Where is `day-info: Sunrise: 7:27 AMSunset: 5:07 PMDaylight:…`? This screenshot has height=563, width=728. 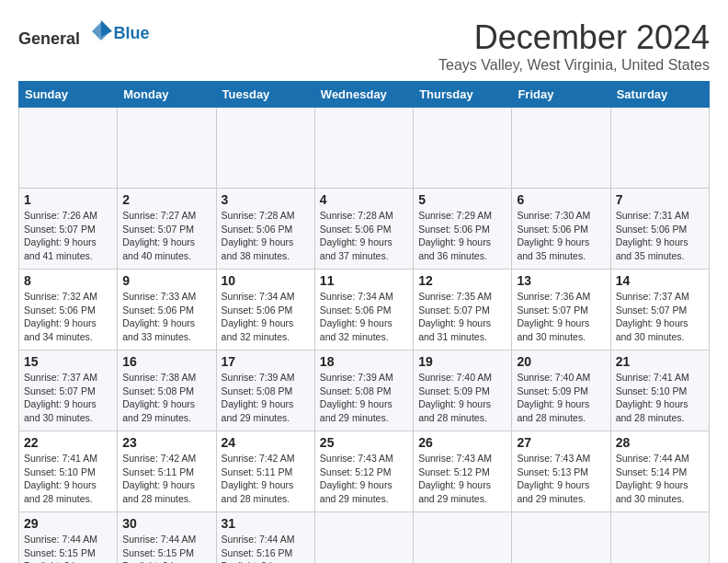
day-info: Sunrise: 7:27 AMSunset: 5:07 PMDaylight:… is located at coordinates (166, 236).